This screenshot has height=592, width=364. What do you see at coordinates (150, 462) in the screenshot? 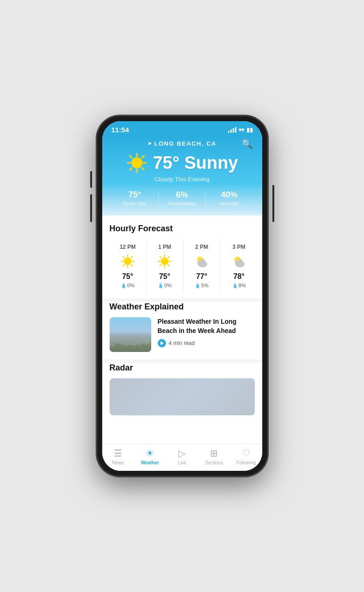
I see `nav-label-weather: Weather` at bounding box center [150, 462].